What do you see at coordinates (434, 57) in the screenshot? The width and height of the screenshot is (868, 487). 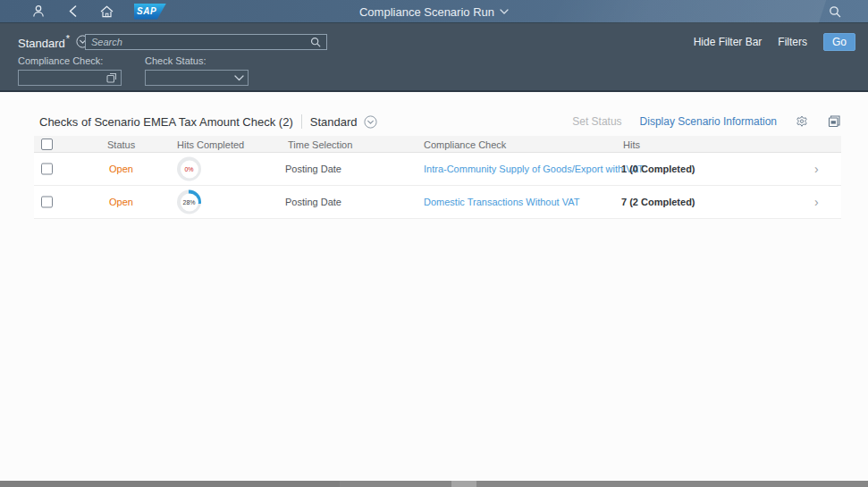 I see `filter-bar: Standard* Hide Filter Bar Filters Go Com…` at bounding box center [434, 57].